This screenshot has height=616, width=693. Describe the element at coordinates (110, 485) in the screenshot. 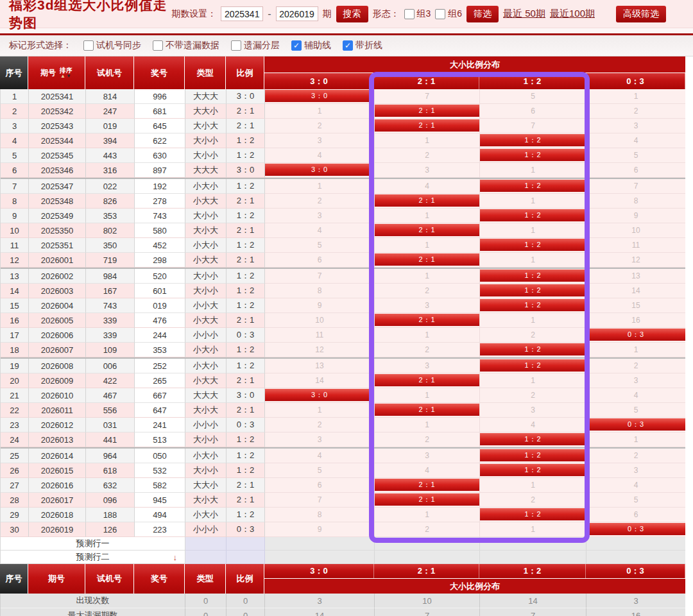

I see `trial-cell: 632` at that location.